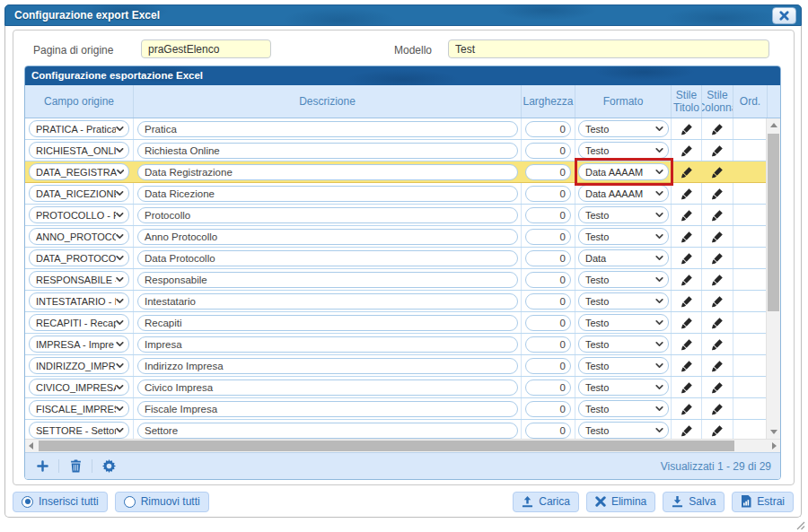 Image resolution: width=808 pixels, height=532 pixels. I want to click on add-row-button, so click(42, 467).